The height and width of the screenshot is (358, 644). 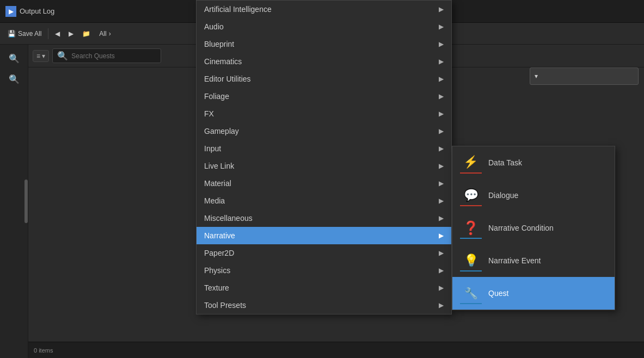 What do you see at coordinates (14, 58) in the screenshot?
I see `sidebar-search-icon: 🔍` at bounding box center [14, 58].